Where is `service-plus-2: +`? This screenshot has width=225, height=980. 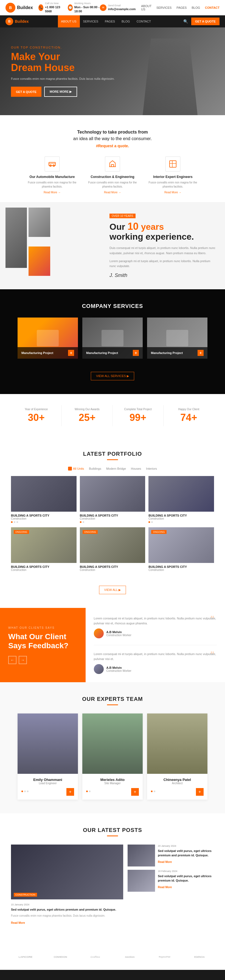 service-plus-2: + is located at coordinates (136, 353).